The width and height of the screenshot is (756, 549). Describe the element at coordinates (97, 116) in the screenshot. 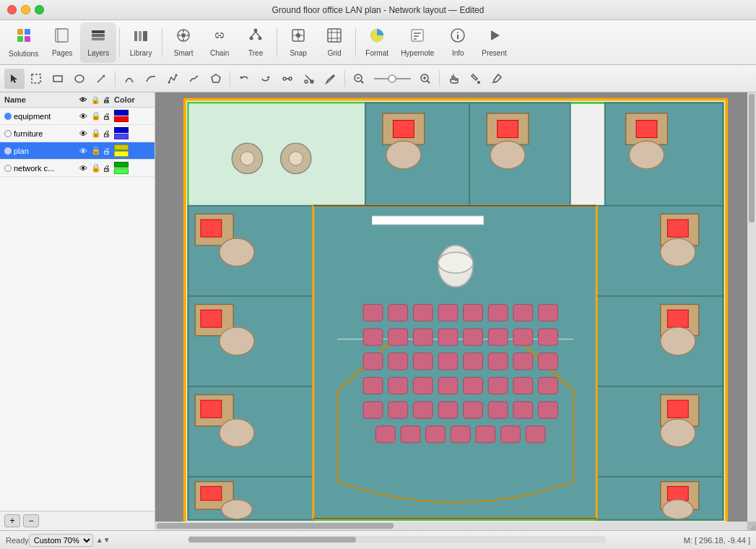

I see `layer-lock-equipment: 🔒` at that location.